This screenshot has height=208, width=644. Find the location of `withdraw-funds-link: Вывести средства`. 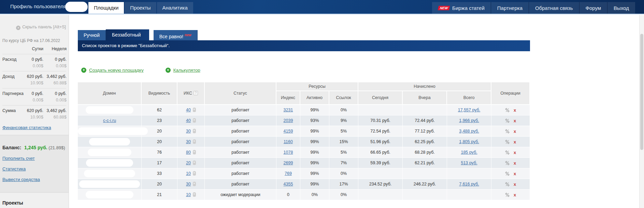

withdraw-funds-link: Вывести средства is located at coordinates (34, 180).